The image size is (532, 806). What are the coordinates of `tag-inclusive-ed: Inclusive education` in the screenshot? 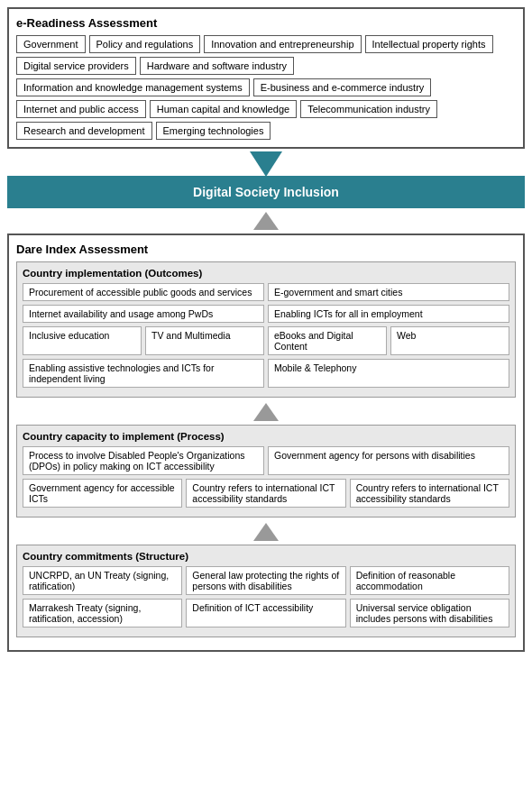 It's located at (82, 341).